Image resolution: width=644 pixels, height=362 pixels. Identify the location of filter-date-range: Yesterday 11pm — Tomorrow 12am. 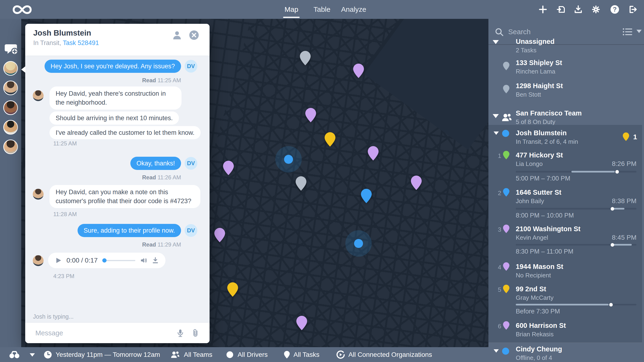
(102, 355).